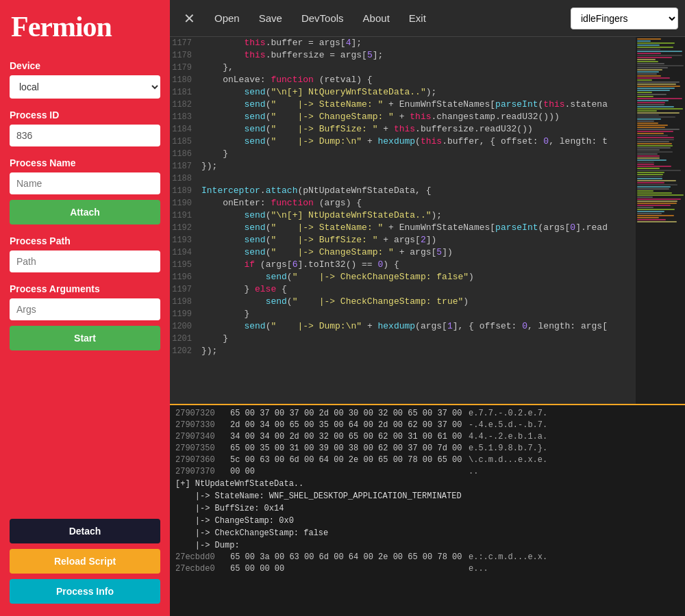 This screenshot has width=685, height=616. I want to click on attach-button: Attach, so click(85, 212).